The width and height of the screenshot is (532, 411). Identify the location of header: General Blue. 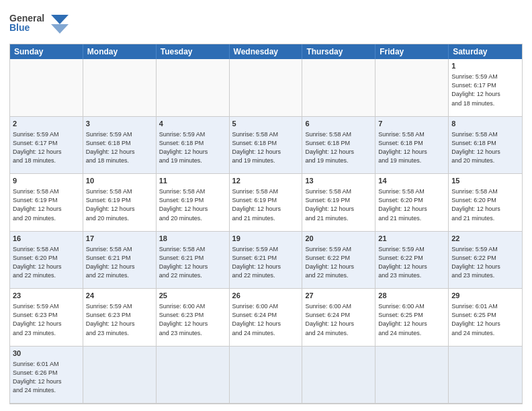
(266, 23).